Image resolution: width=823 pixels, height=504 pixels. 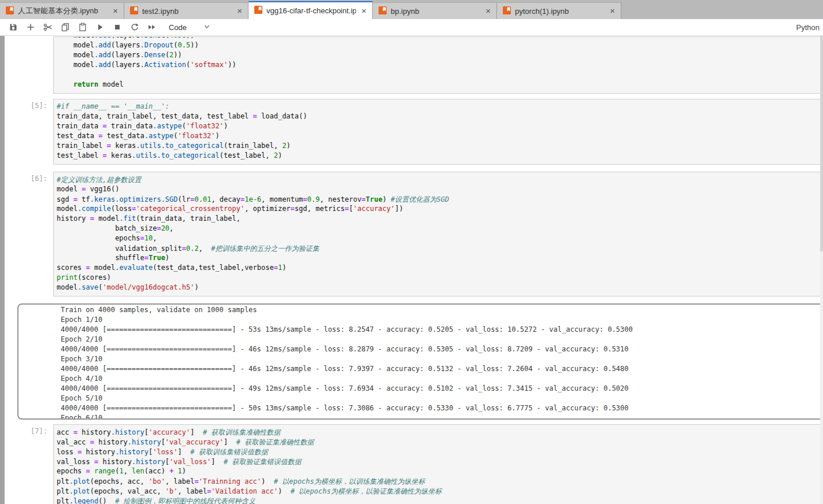 I want to click on tab-1: 人工智能基本分类.ipynb×, so click(x=62, y=10).